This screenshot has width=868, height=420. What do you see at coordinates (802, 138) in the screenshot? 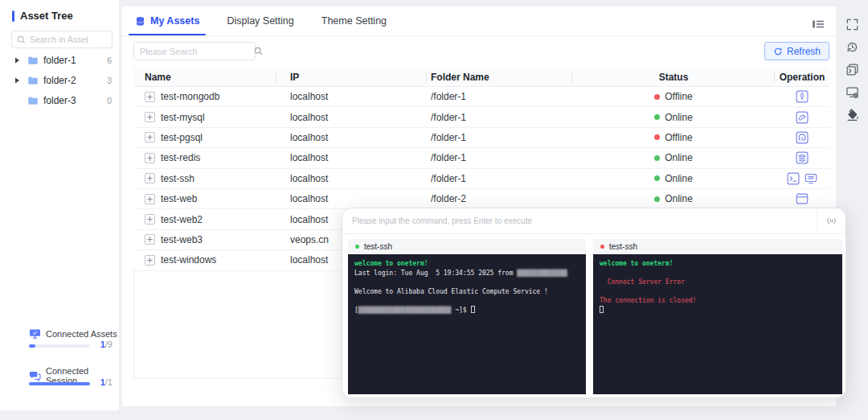
I see `pgsql-icon` at bounding box center [802, 138].